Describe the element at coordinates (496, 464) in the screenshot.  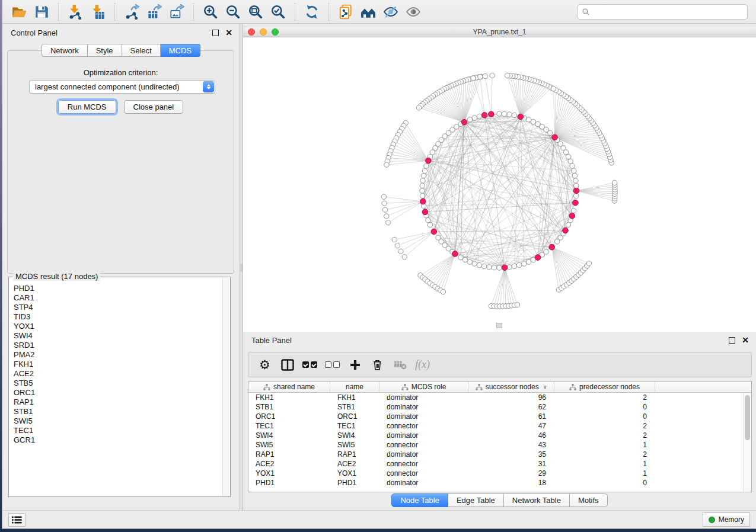
I see `table-row: ACE2ACE2connector311` at that location.